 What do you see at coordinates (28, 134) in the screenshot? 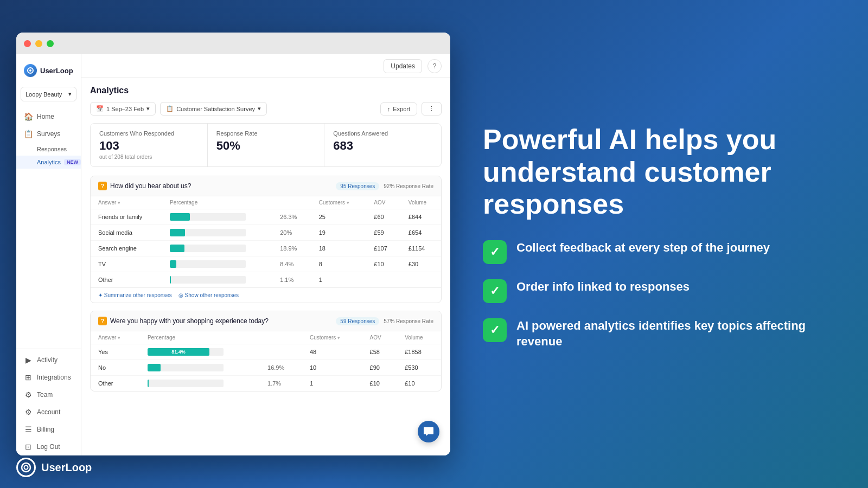
I see `surveys-icon: 📋` at bounding box center [28, 134].